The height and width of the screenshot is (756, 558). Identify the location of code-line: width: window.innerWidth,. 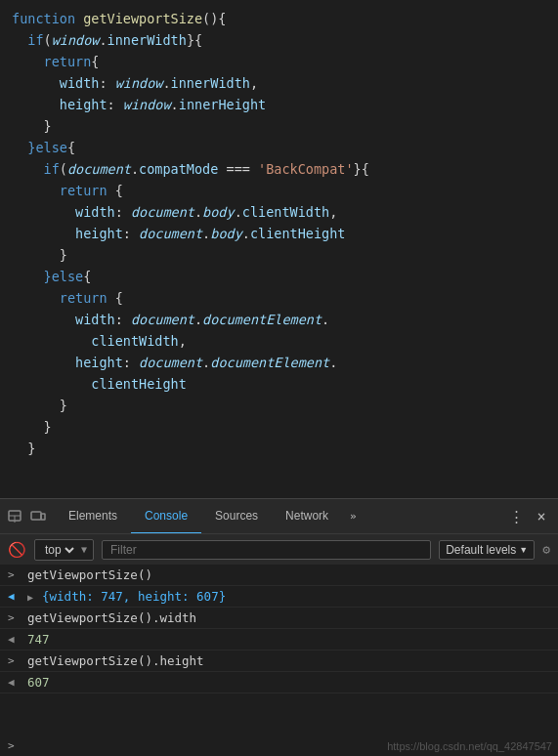
(279, 83).